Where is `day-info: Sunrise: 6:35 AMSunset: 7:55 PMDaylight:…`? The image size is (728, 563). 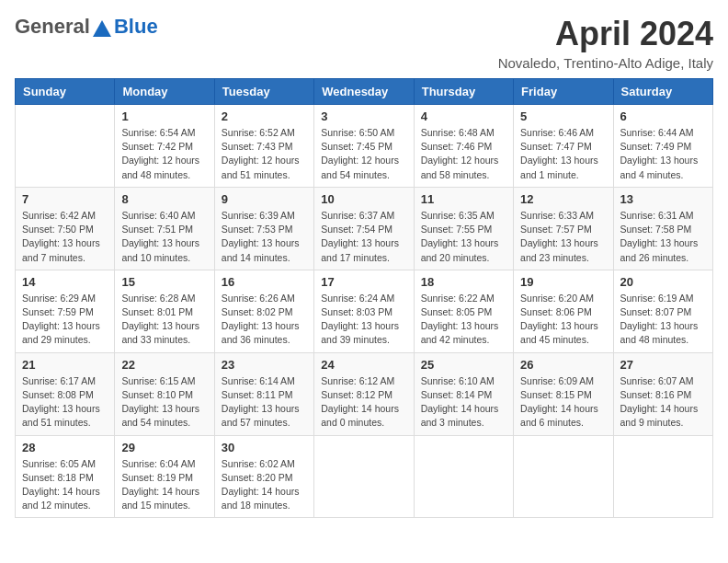
day-info: Sunrise: 6:35 AMSunset: 7:55 PMDaylight:… is located at coordinates (463, 237).